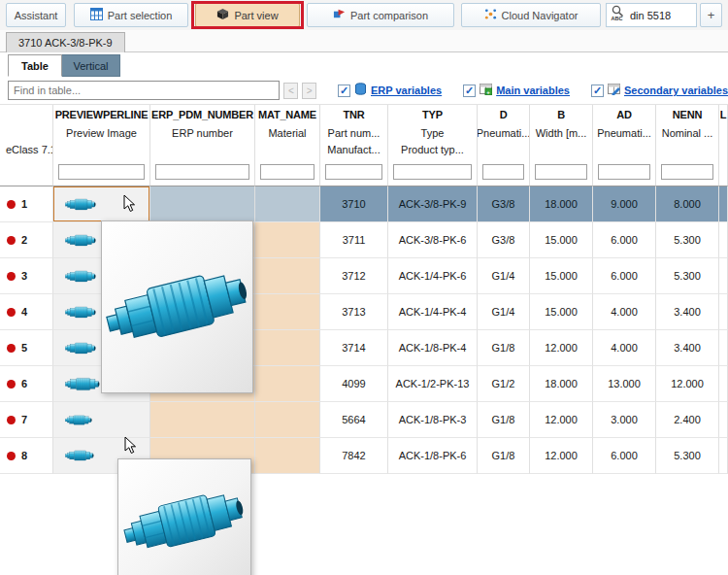  I want to click on tab-cloud-navigator: Cloud Navigator, so click(531, 16).